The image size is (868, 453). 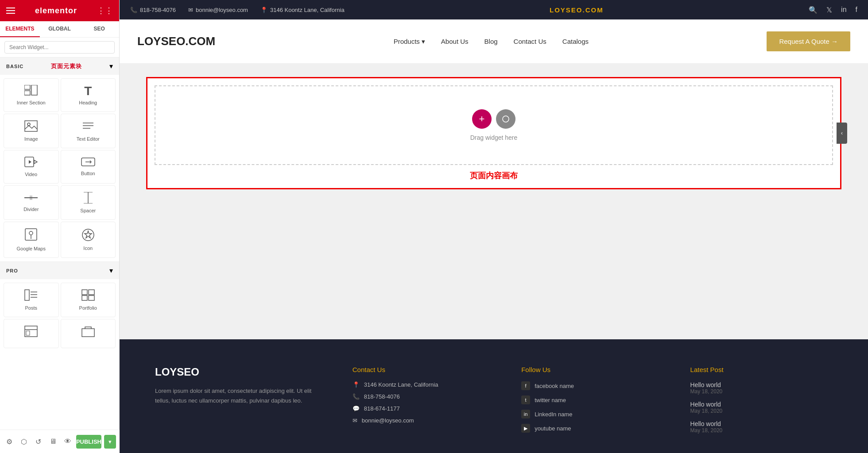 I want to click on woo1-icon, so click(x=31, y=332).